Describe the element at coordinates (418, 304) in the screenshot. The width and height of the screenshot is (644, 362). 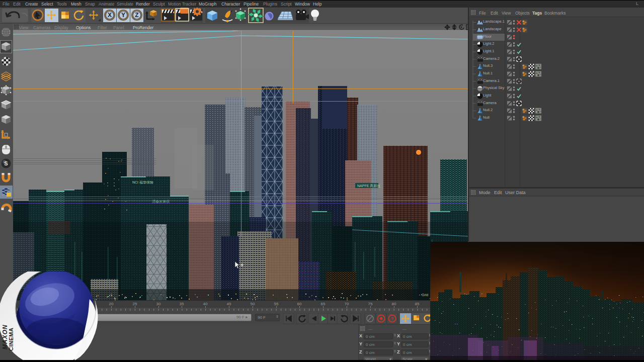
I see `svg-text: 85` at that location.